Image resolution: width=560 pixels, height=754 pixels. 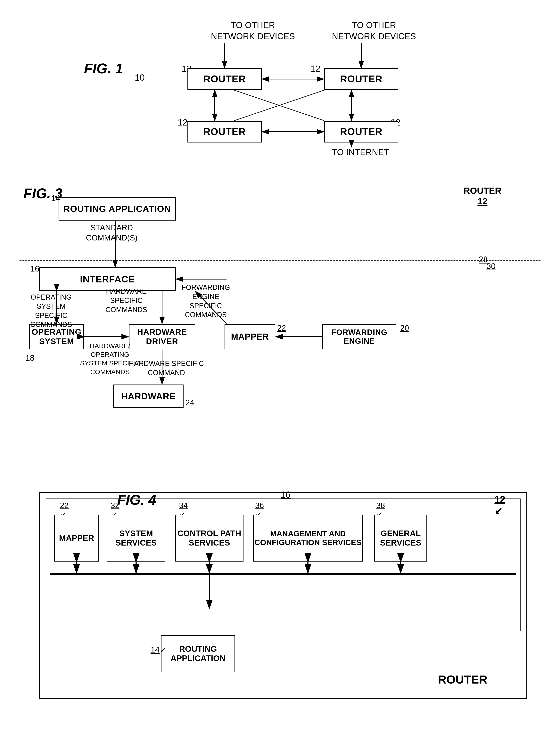 I want to click on fig4-ref14-label: 14↙, so click(x=159, y=650).